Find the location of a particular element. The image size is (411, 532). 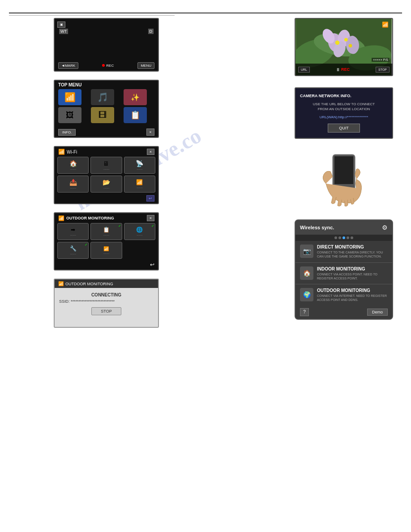

menu-button: MENU is located at coordinates (146, 65).